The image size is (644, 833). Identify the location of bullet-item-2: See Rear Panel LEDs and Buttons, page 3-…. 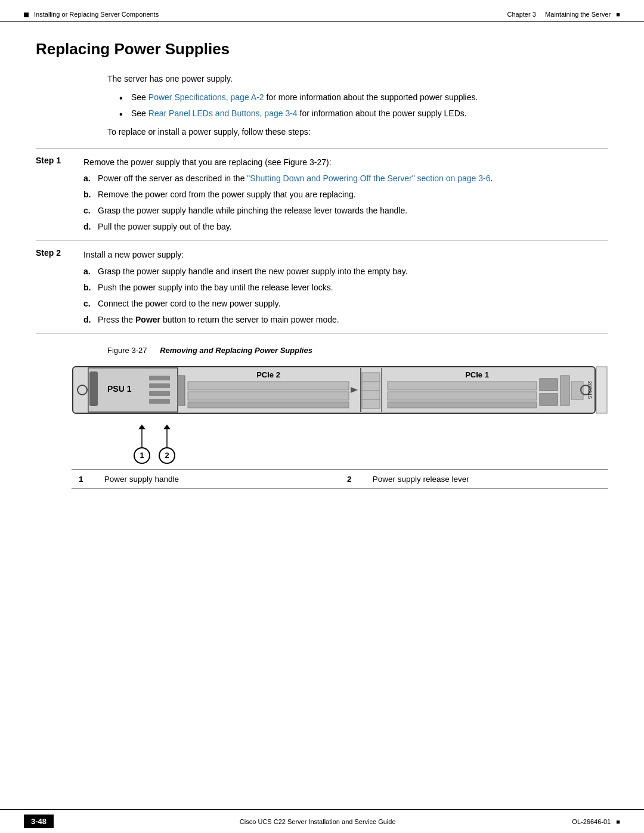
(364, 113).